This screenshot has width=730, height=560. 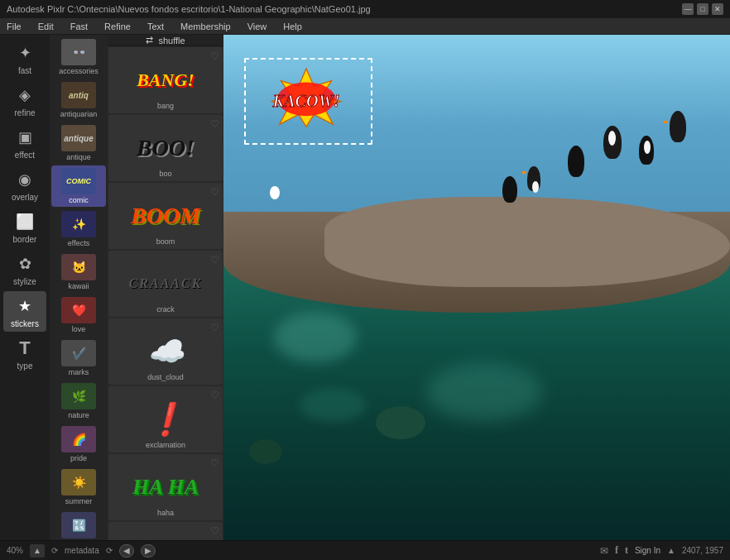 I want to click on symbols-thumb: 🔣, so click(x=79, y=525).